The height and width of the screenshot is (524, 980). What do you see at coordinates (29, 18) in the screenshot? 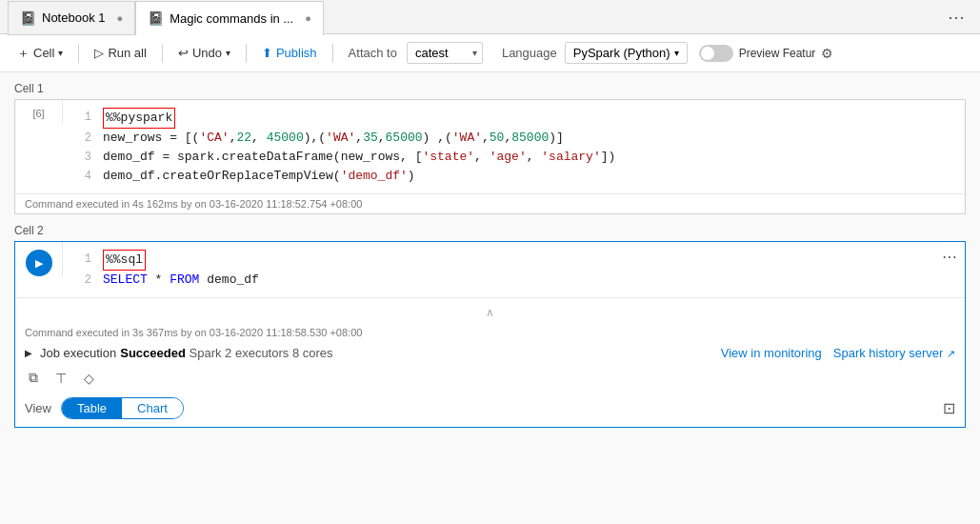
I see `notebook-icon: 📓` at bounding box center [29, 18].